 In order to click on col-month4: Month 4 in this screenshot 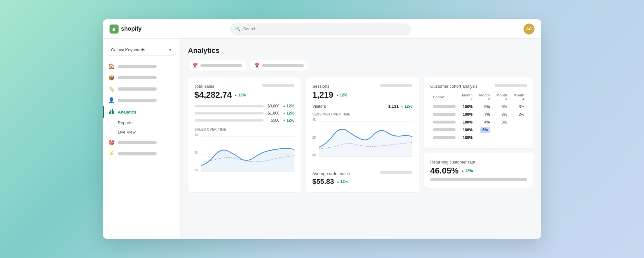, I will do `click(518, 97)`.